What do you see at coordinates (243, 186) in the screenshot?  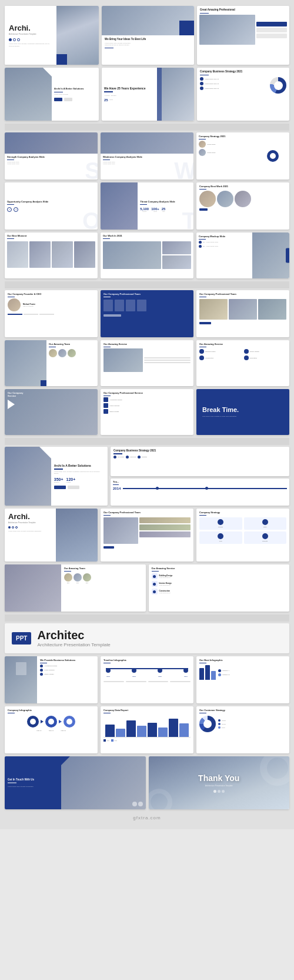 I see `best-work-title: Company Best Work 2021` at bounding box center [243, 186].